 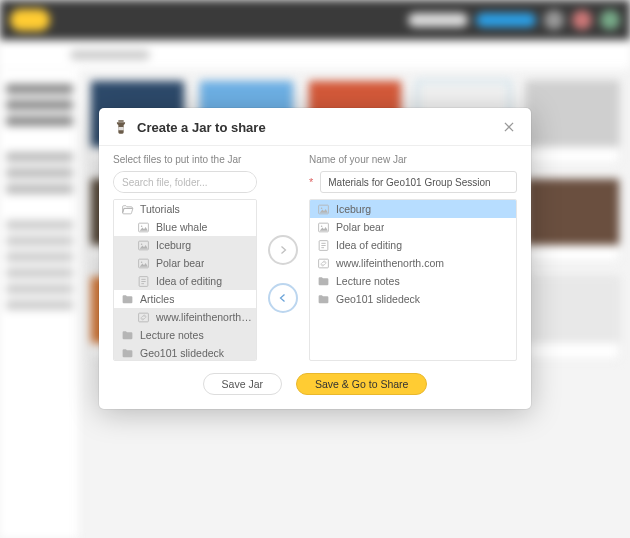 I want to click on source-file-tree: TutorialsBlue whaleIceburgPolar bearIdea…, so click(x=185, y=280).